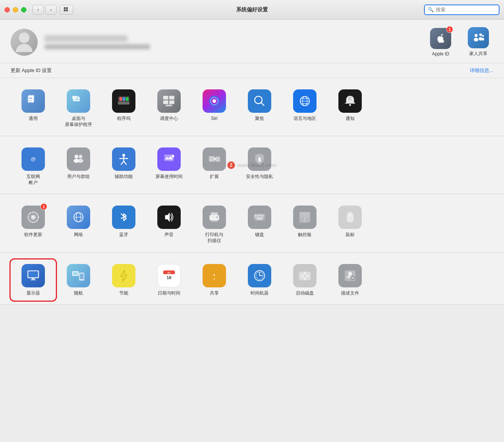 Image resolution: width=504 pixels, height=442 pixels. What do you see at coordinates (214, 225) in the screenshot?
I see `icon-item-printer: 打印机与 扫描仪` at bounding box center [214, 225].